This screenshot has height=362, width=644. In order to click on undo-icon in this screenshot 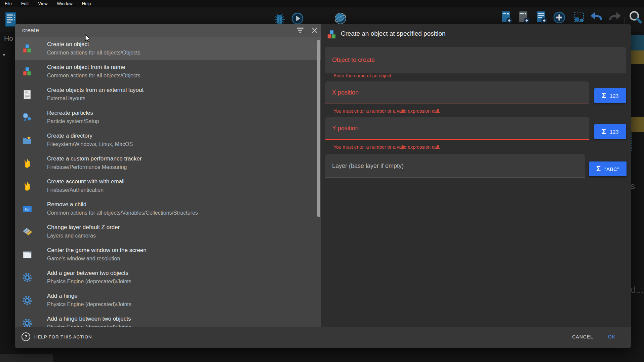, I will do `click(597, 17)`.